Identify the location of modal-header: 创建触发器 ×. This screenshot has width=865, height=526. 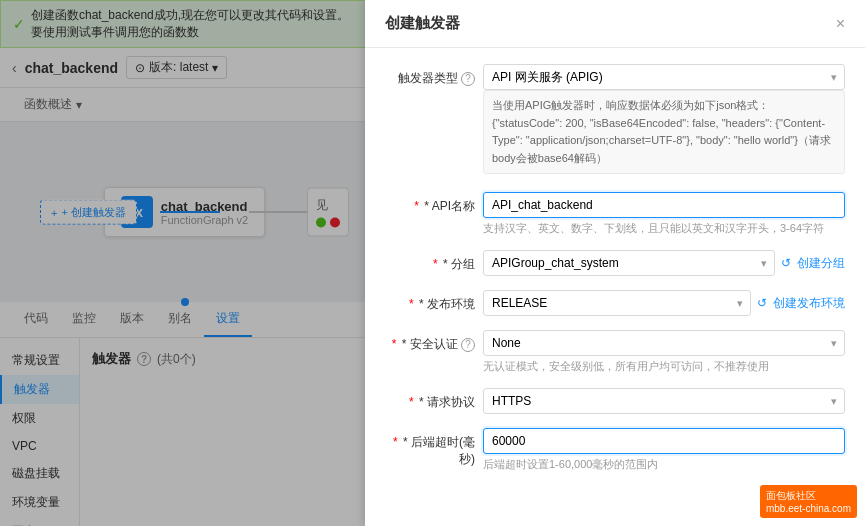
(615, 24).